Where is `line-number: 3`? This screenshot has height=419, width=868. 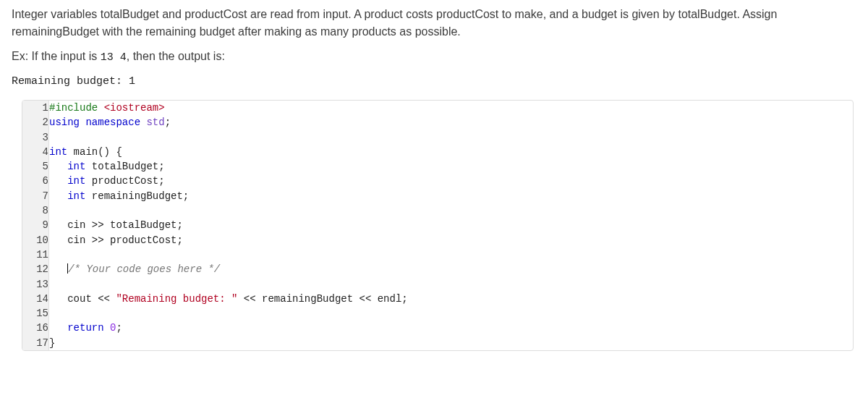 line-number: 3 is located at coordinates (36, 137).